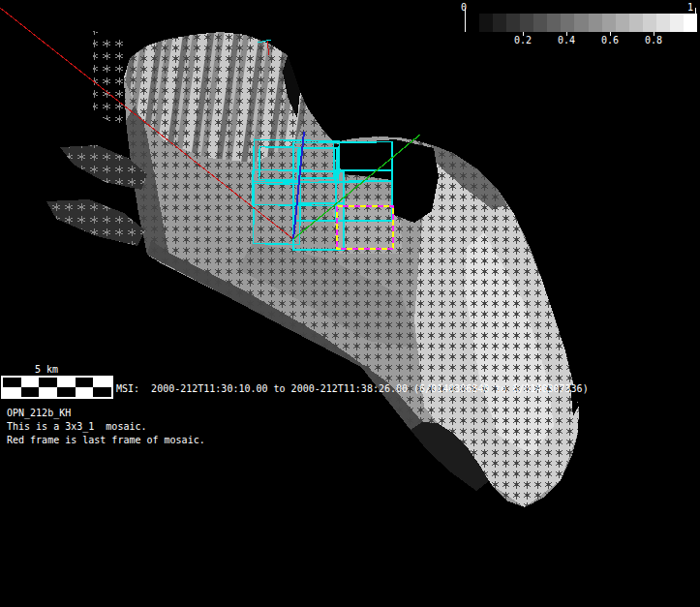  Describe the element at coordinates (107, 440) in the screenshot. I see `annotation-red-frame-note: Red frame is last frame of mosaic.` at that location.